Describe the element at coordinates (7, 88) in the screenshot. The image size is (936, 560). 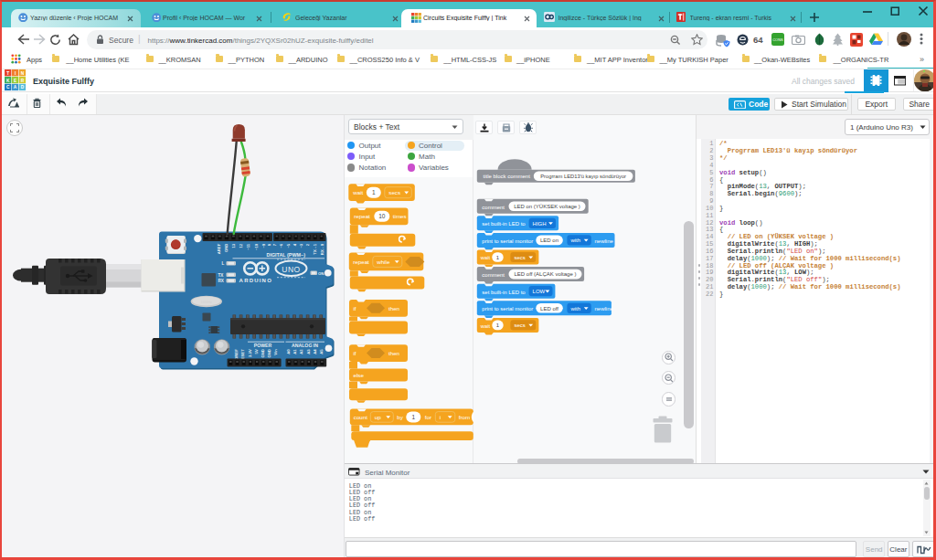
I see `svg-text: C` at that location.